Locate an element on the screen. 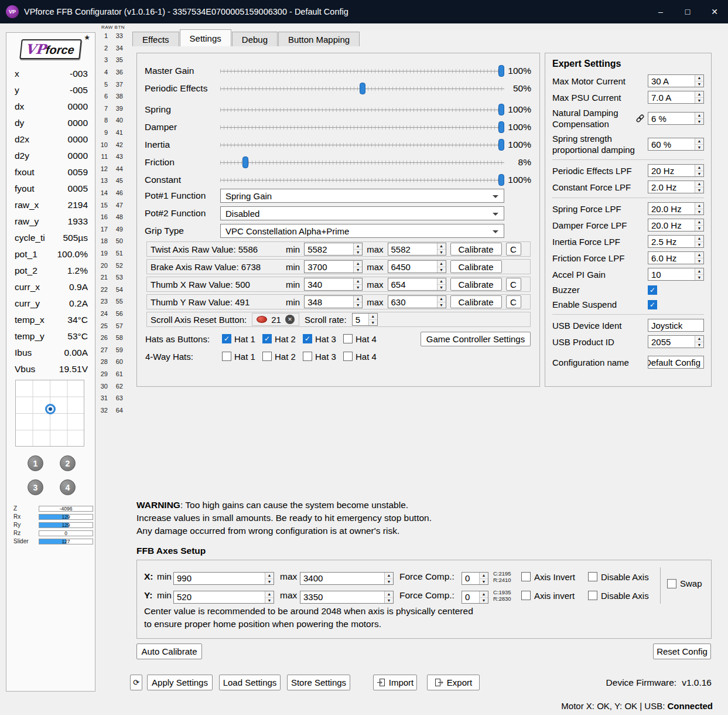 The width and height of the screenshot is (728, 715). minimize-button: – is located at coordinates (661, 12).